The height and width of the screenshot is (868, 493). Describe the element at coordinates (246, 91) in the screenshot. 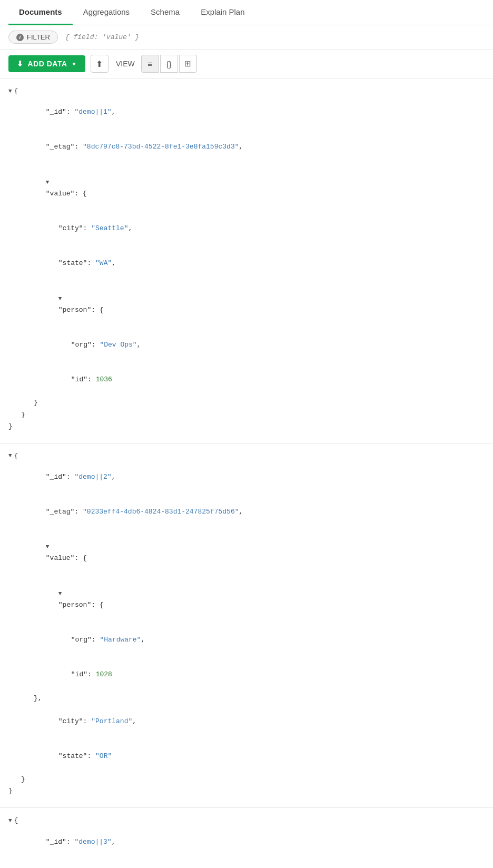

I see `doc-opener-1: ▼ {` at that location.